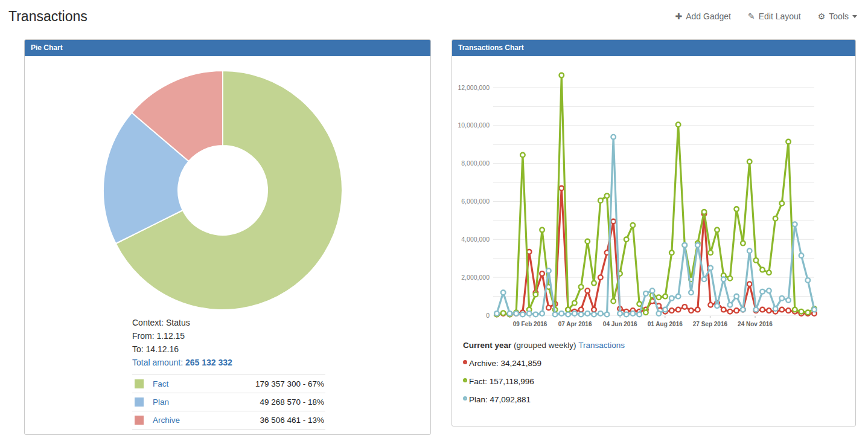 The height and width of the screenshot is (444, 868). What do you see at coordinates (838, 16) in the screenshot?
I see `tools-menu-button: ⚙ Tools` at bounding box center [838, 16].